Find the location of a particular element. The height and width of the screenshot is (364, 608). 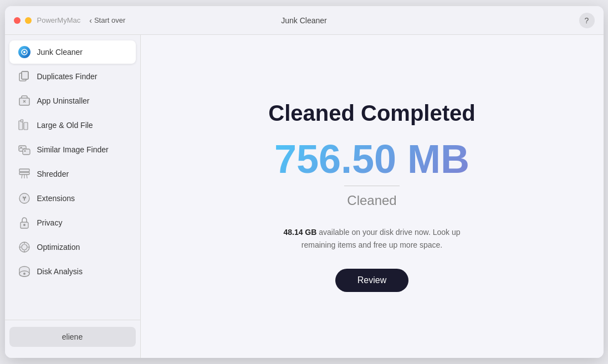

large-old-file-icon is located at coordinates (24, 125).